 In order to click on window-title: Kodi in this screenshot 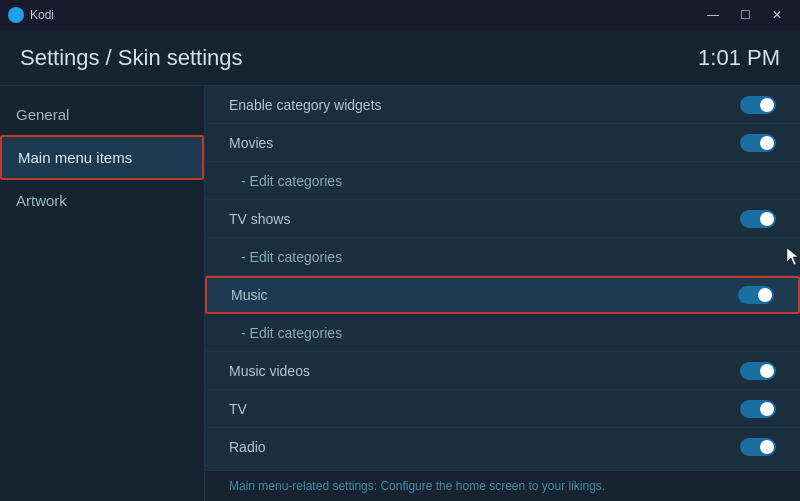, I will do `click(364, 15)`.